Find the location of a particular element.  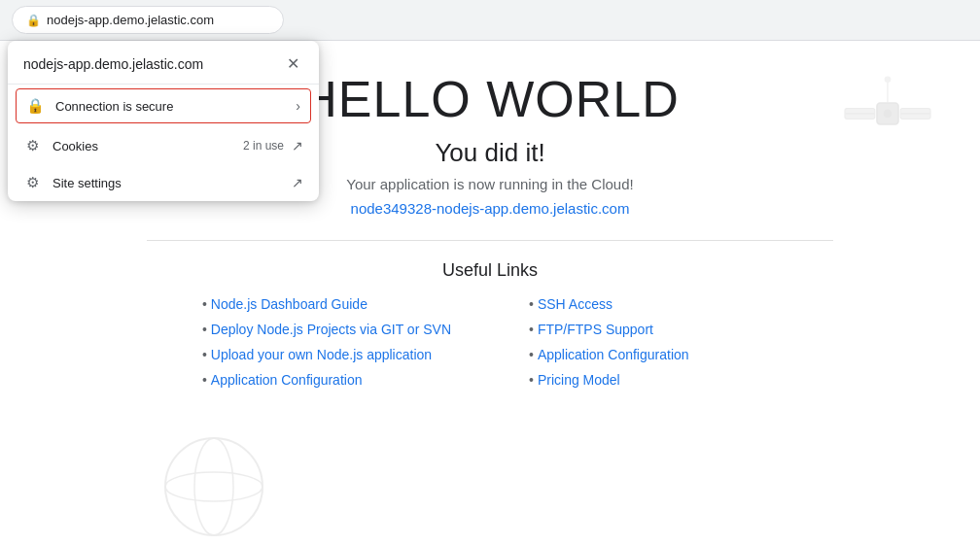

link-label: Upload your own Node.js application is located at coordinates (321, 355).